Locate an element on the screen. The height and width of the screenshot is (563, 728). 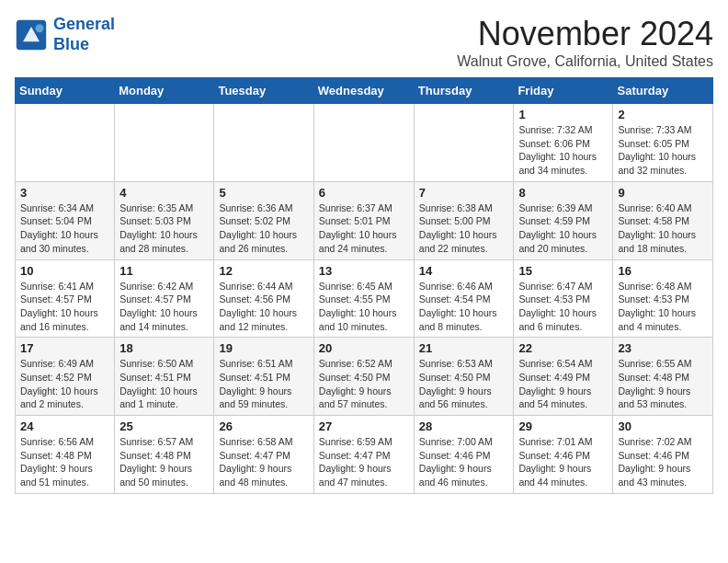
day-info: Sunrise: 7:32 AM Sunset: 6:06 PM Dayligh… is located at coordinates (563, 151).